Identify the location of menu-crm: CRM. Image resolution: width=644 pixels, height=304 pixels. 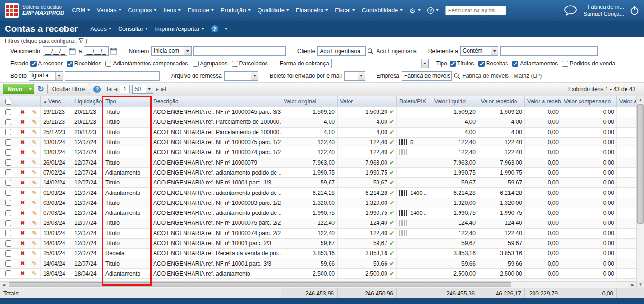
(81, 10).